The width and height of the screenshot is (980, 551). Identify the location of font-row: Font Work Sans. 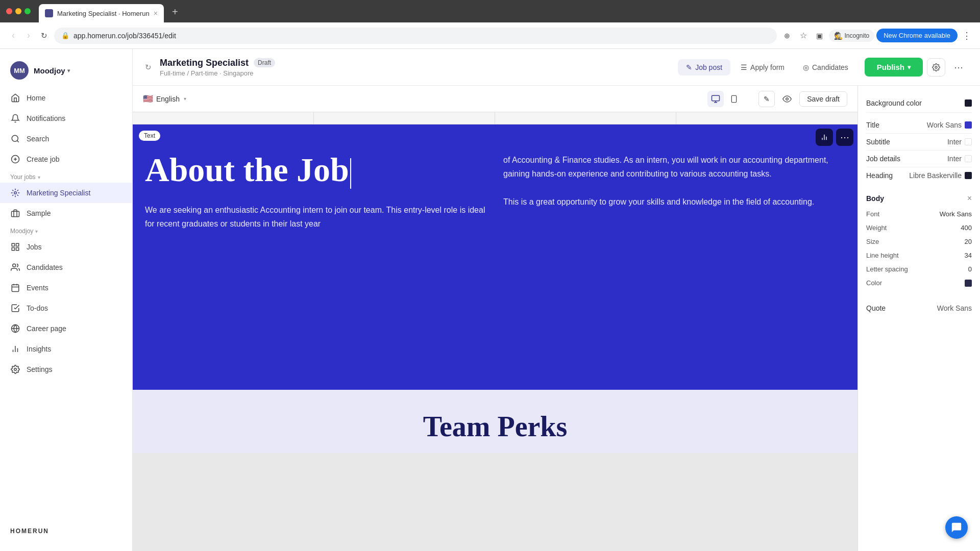
(919, 214).